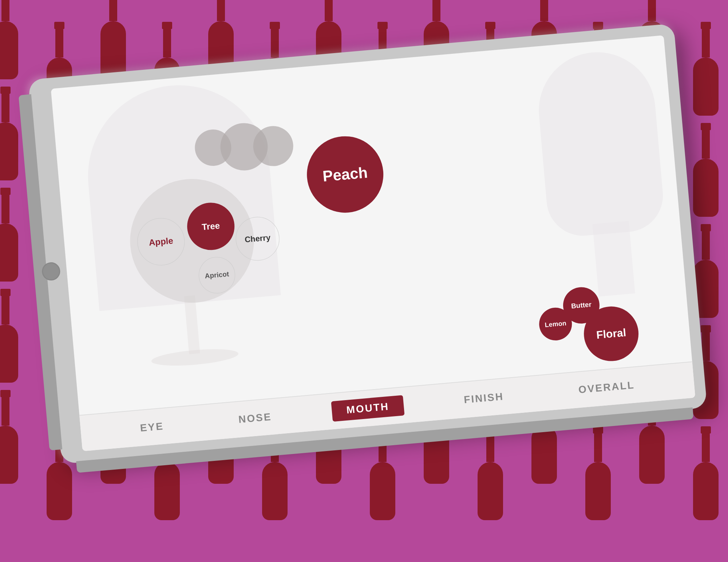 This screenshot has height=562, width=728. Describe the element at coordinates (345, 175) in the screenshot. I see `bubble-peach: Peach` at that location.